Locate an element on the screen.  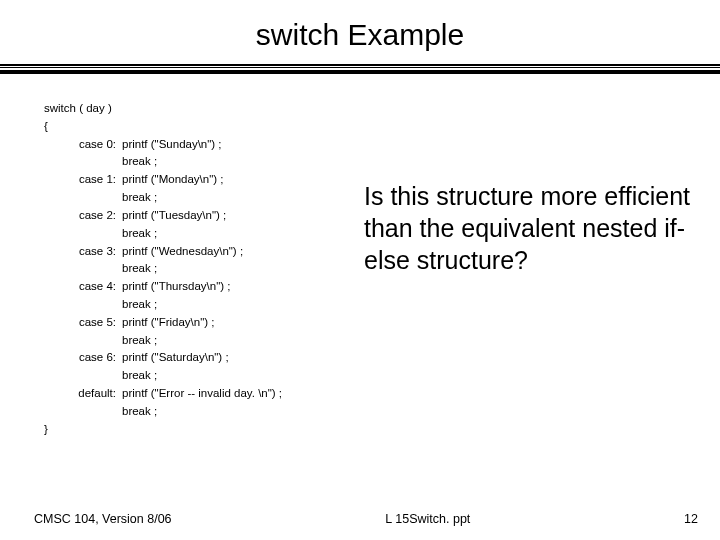
case-label: case 1: is located at coordinates (96, 189).